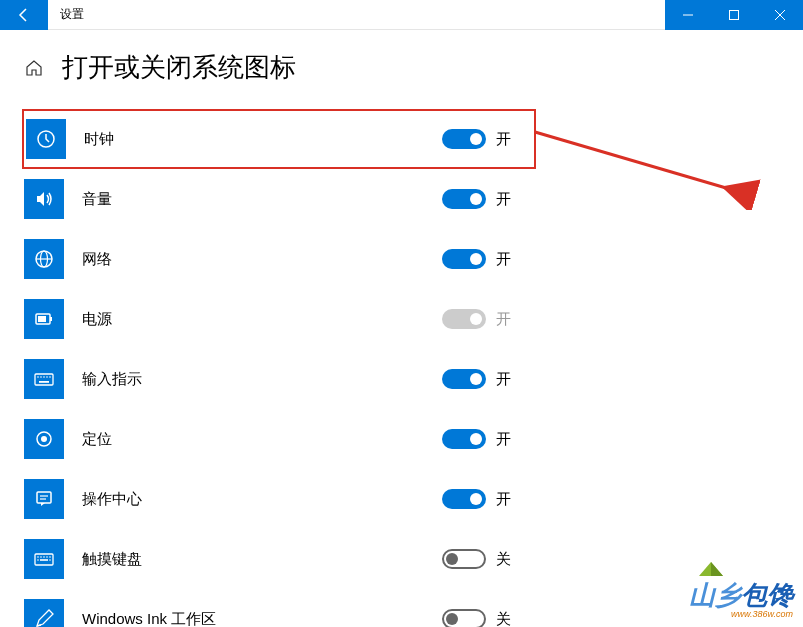  Describe the element at coordinates (402, 15) in the screenshot. I see `titlebar: 设置` at that location.